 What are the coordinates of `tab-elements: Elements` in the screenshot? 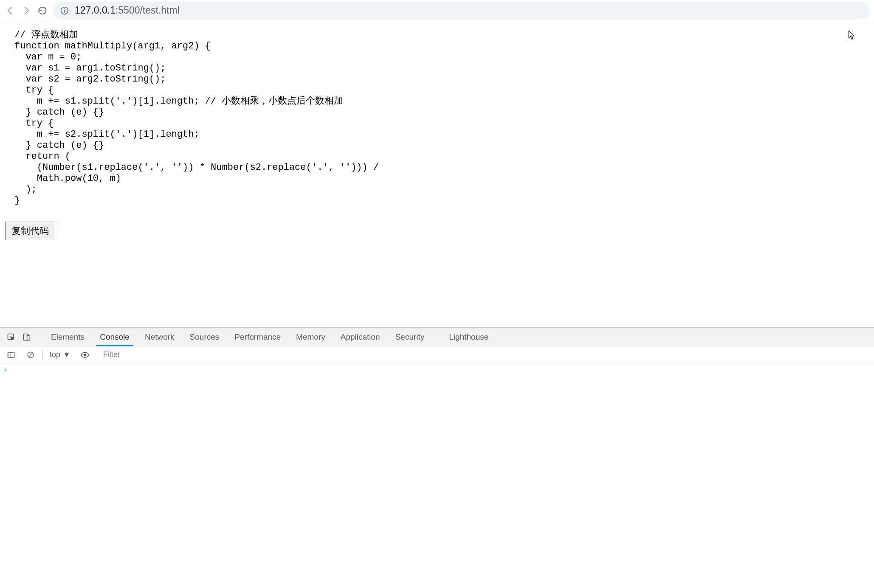 It's located at (68, 337).